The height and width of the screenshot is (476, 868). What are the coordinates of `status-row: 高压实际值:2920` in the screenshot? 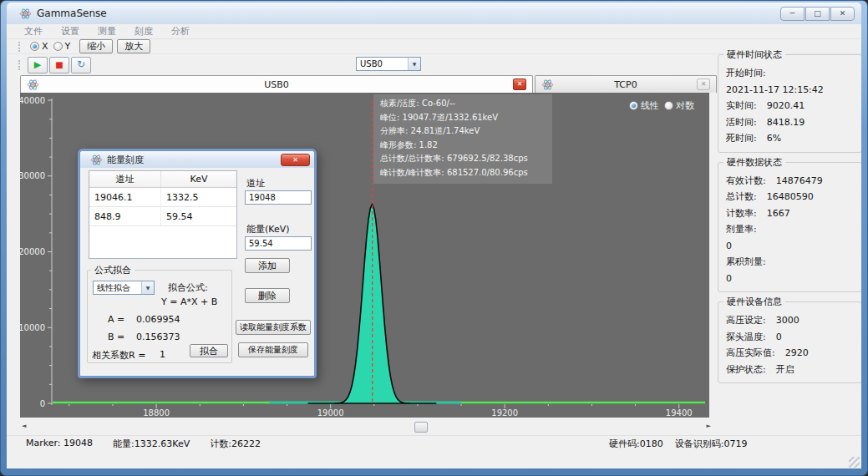 It's located at (790, 353).